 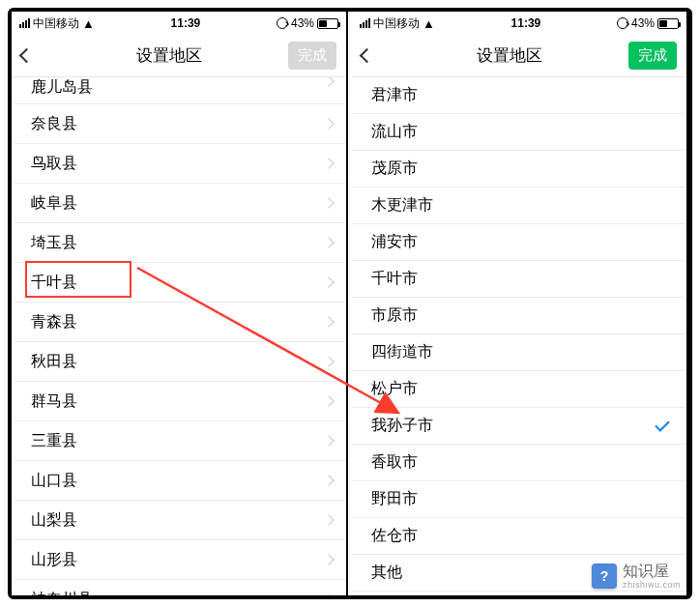 What do you see at coordinates (519, 169) in the screenshot?
I see `list-item: 茂原市` at bounding box center [519, 169].